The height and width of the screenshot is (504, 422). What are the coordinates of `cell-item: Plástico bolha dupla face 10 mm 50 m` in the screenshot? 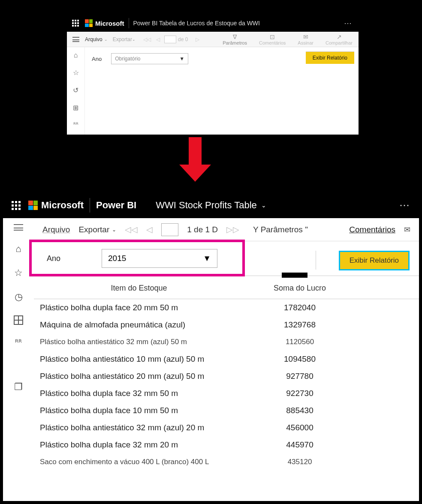 It's located at (139, 411).